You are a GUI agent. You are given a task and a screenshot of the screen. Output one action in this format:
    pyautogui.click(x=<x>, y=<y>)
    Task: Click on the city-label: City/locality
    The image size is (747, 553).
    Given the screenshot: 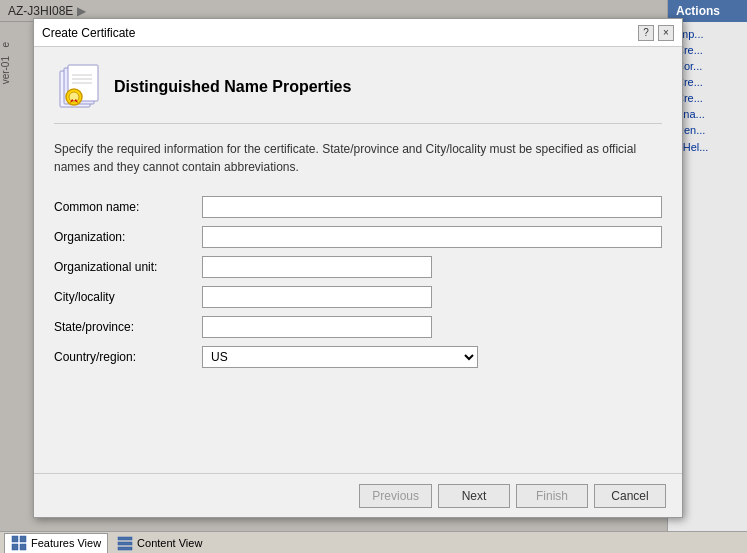 What is the action you would take?
    pyautogui.click(x=124, y=297)
    